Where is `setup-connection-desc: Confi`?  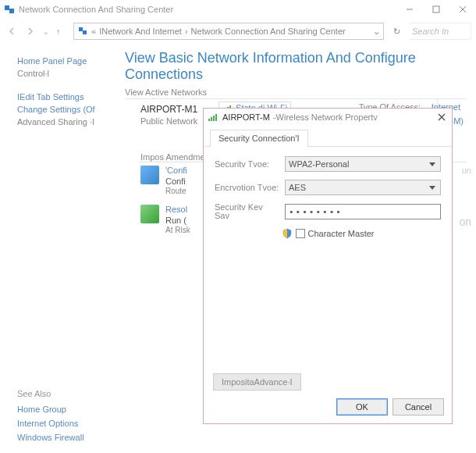
setup-connection-desc: Confi is located at coordinates (176, 181).